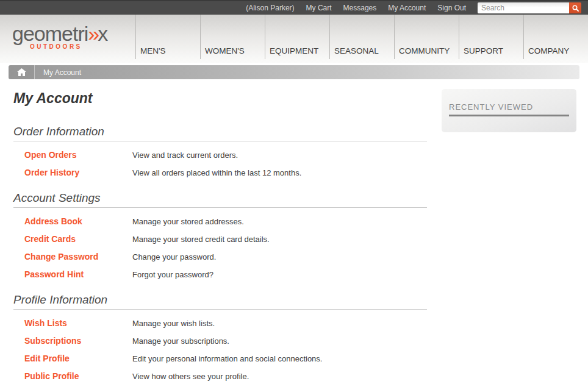 The height and width of the screenshot is (384, 588). Describe the element at coordinates (73, 376) in the screenshot. I see `public-profile-link: Public Profile` at that location.